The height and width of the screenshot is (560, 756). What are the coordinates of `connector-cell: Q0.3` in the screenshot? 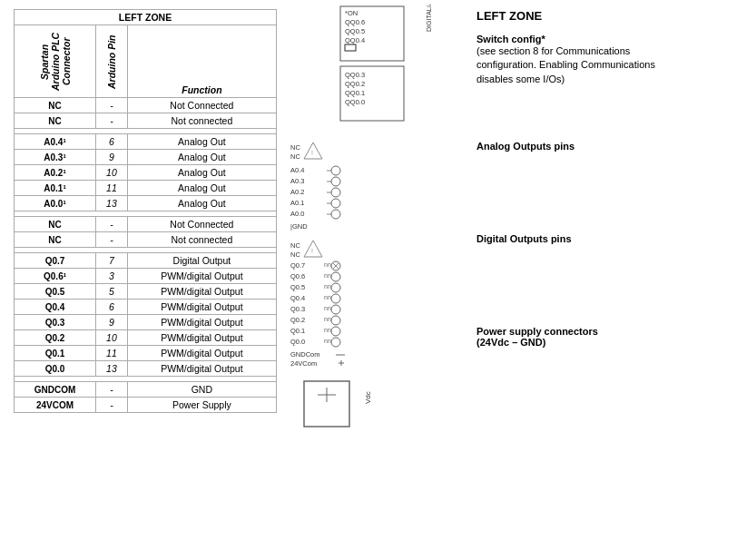 It's located at (55, 323).